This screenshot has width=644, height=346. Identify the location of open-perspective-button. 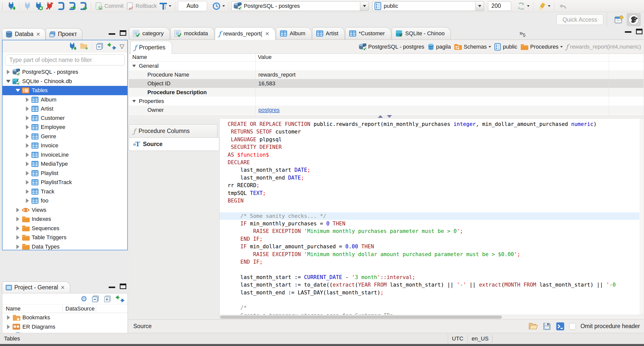
(619, 20).